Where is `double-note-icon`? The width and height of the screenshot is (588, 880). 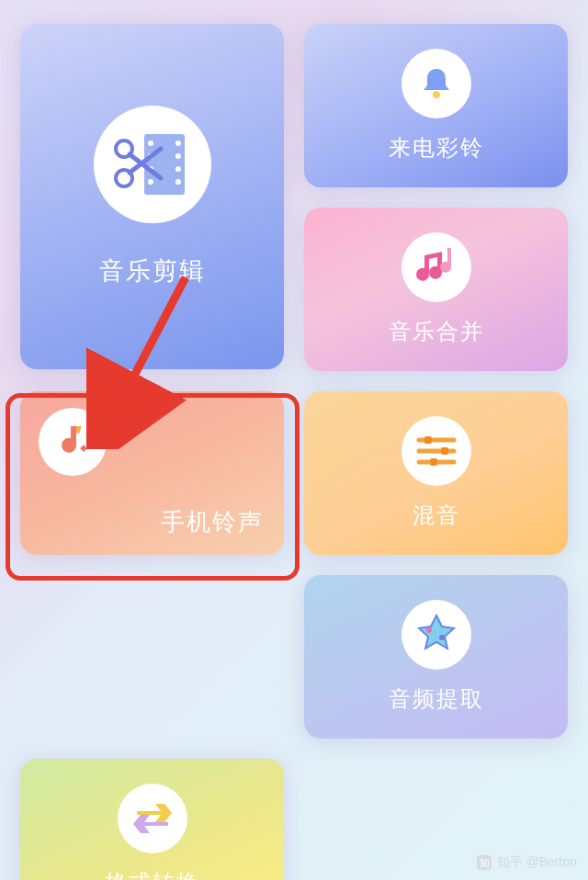
double-note-icon is located at coordinates (436, 267).